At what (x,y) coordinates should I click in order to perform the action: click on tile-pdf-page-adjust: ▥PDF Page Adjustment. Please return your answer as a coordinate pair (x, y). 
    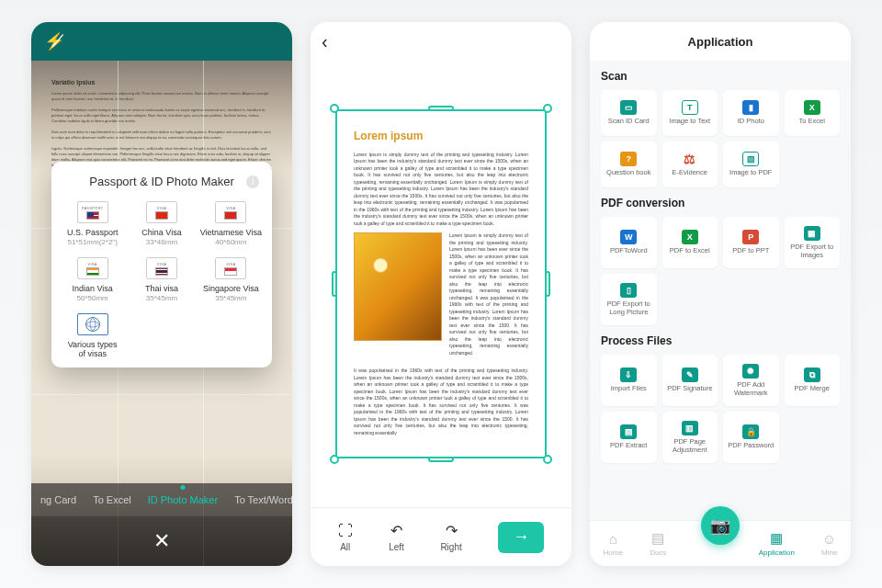
    Looking at the image, I should click on (691, 437).